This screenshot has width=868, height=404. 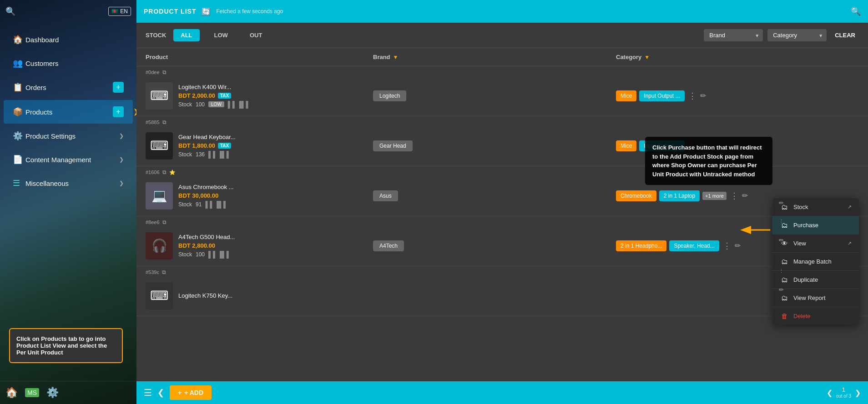 I want to click on dots-purchase: ⋮, so click(x=782, y=222).